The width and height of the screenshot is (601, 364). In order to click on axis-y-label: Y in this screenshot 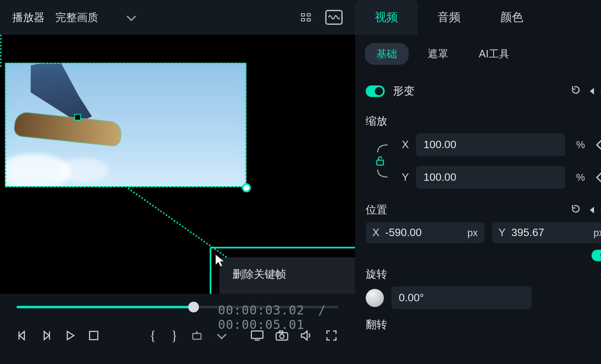, I will do `click(405, 177)`.